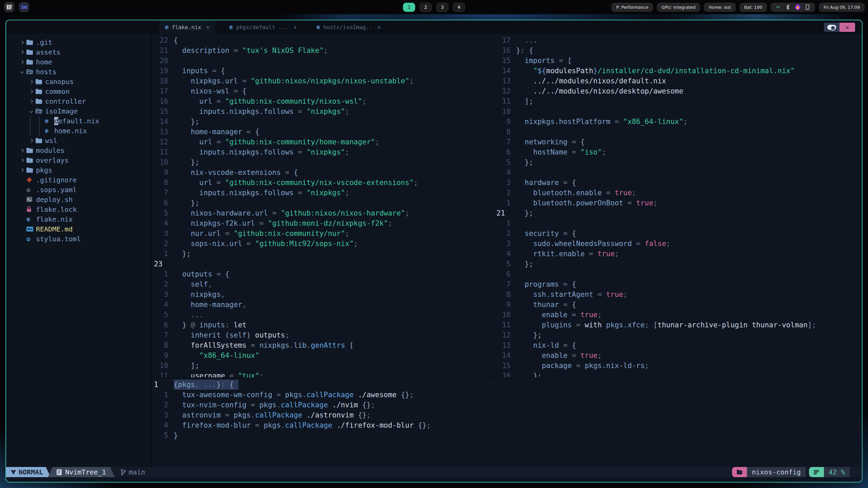 This screenshot has width=868, height=488. I want to click on code-text: plugins = with pkgs.xfce; [thunar-archiv…, so click(666, 325).